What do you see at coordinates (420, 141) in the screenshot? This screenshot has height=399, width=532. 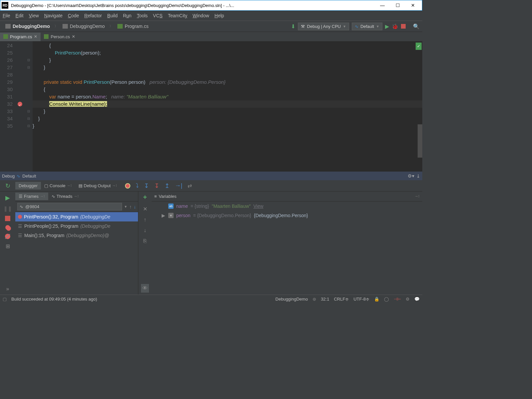 I see `scrollbar` at bounding box center [420, 141].